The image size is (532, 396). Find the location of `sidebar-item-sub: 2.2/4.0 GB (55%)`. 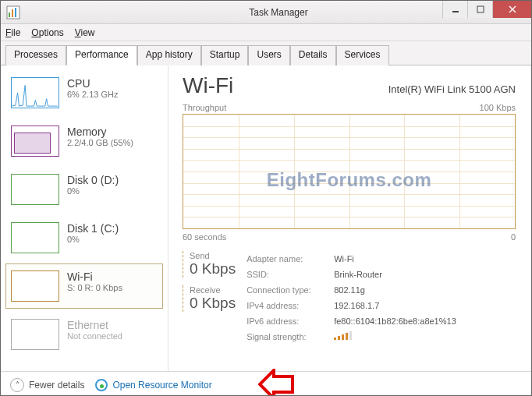

sidebar-item-sub: 2.2/4.0 GB (55%) is located at coordinates (100, 143).